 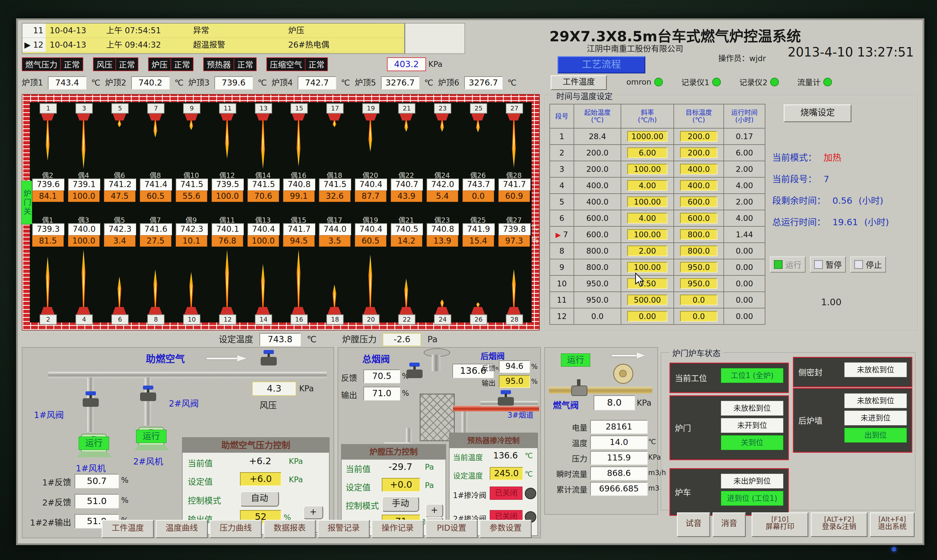 I want to click on alarm-row: ▶ 12 10-04-13 上午 09:44:32 超温报警 26#热电偶, so click(x=213, y=45).